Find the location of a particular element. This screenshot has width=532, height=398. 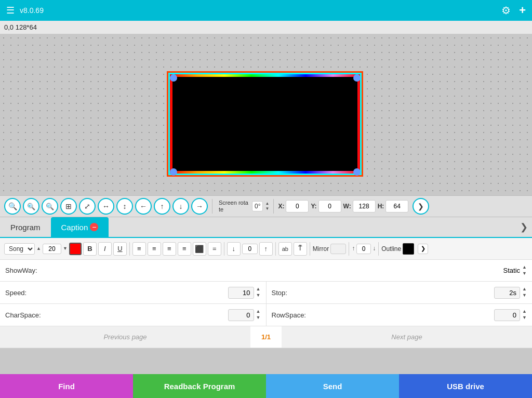

move-h-icon: ↔ is located at coordinates (106, 206).